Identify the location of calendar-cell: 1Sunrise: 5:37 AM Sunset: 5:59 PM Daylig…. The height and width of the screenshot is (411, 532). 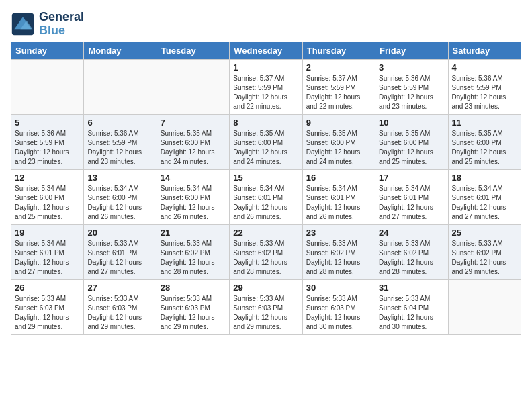
(266, 87).